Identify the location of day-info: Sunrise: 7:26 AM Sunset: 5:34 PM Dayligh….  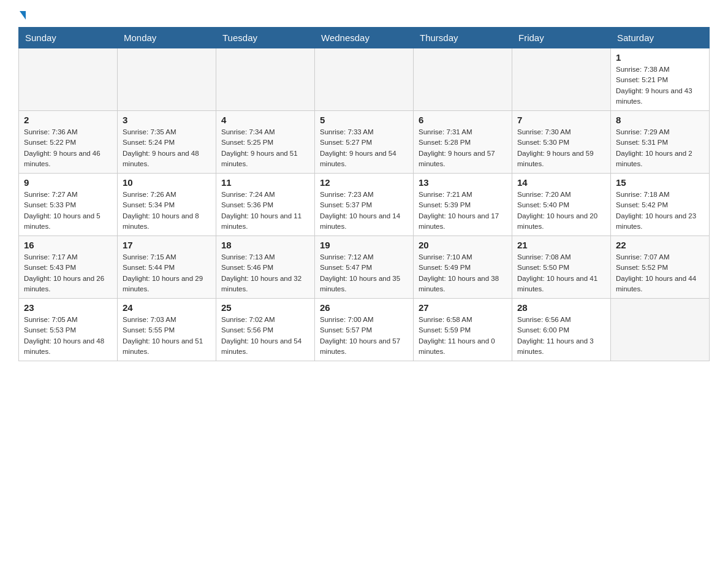
(167, 211).